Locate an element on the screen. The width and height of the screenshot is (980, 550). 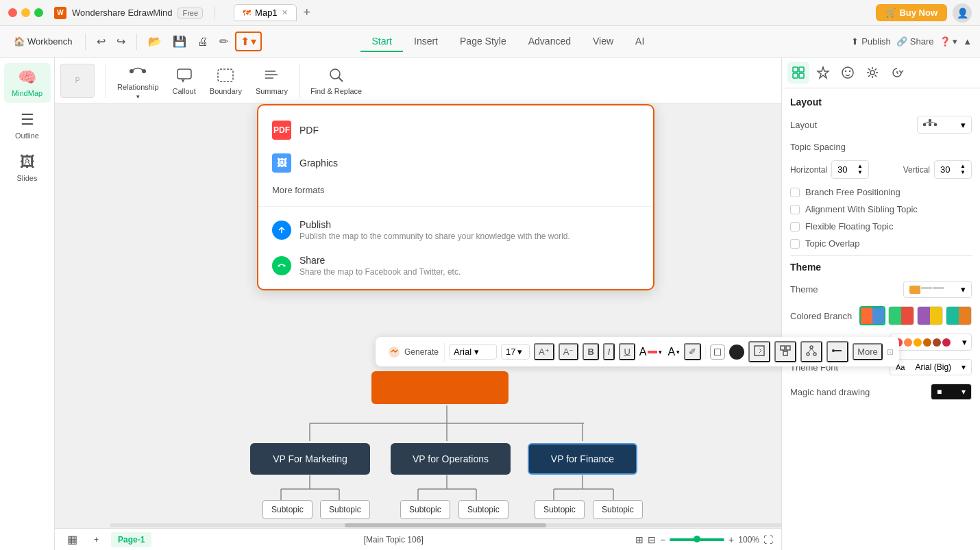
alignment-checkbox is located at coordinates (795, 210).